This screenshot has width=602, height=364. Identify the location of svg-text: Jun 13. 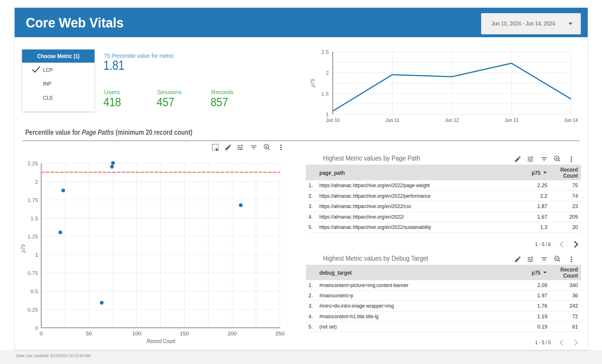
(511, 120).